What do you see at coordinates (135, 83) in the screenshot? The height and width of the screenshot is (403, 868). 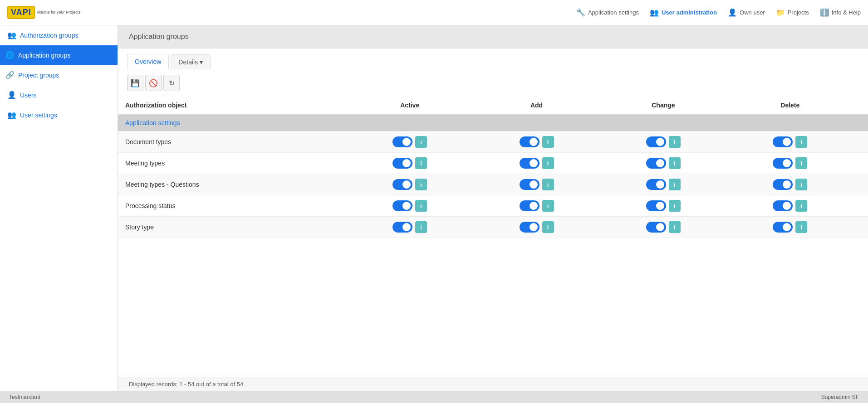 I see `save-button: 💾` at bounding box center [135, 83].